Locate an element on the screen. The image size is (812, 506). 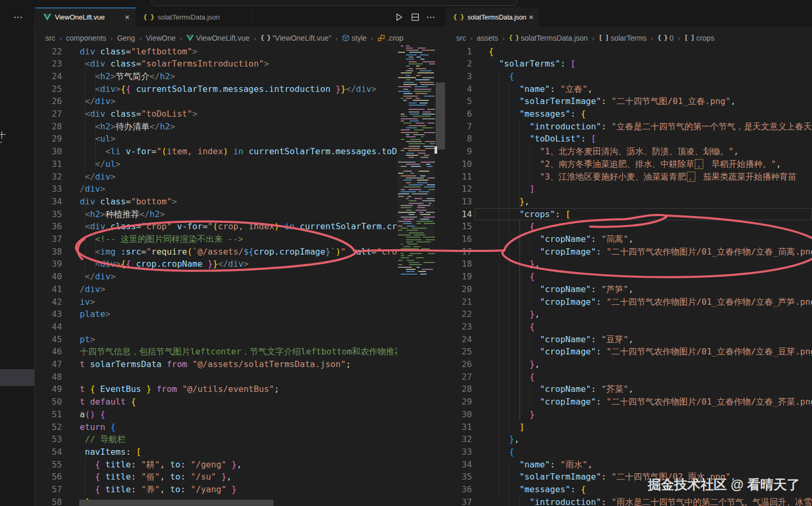
scrollbar-slider is located at coordinates (440, 116).